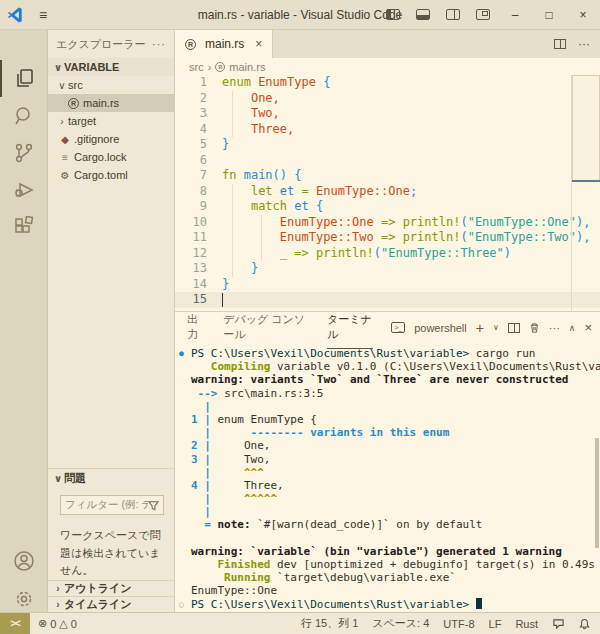 This screenshot has width=600, height=634. I want to click on close-panel-icon: ×, so click(588, 328).